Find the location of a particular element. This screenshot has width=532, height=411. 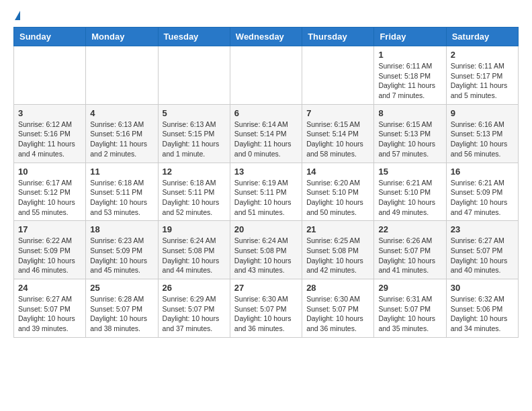

calendar-cell: 2Sunrise: 6:11 AM Sunset: 5:17 PM Daylig… is located at coordinates (482, 75).